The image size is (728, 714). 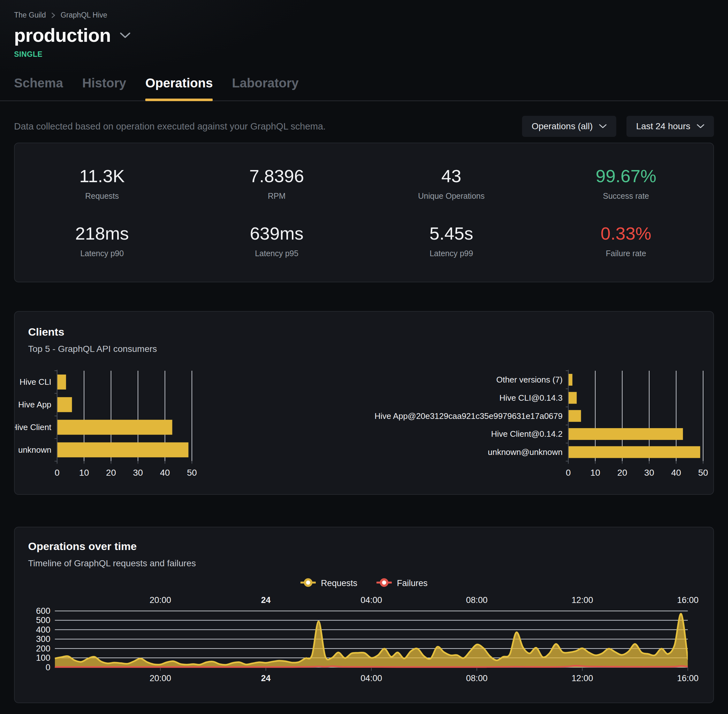 What do you see at coordinates (102, 241) in the screenshot?
I see `stat-latency-p90: 218msLatency p90` at bounding box center [102, 241].